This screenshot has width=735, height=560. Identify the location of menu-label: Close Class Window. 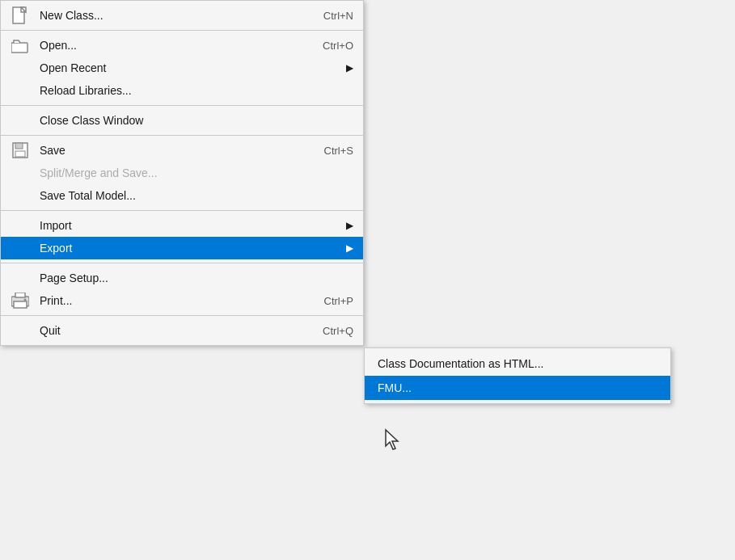
(91, 120).